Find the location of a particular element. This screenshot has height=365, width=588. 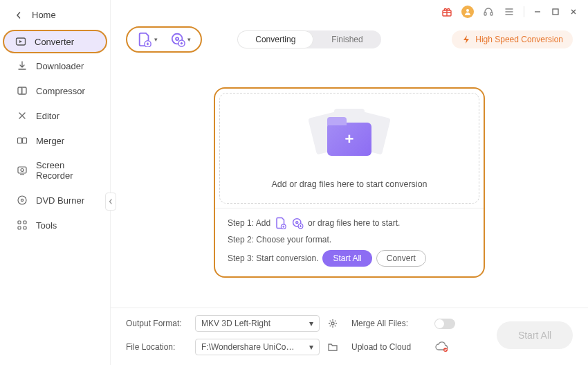

step-2: Step 2: Choose your format. is located at coordinates (349, 240).